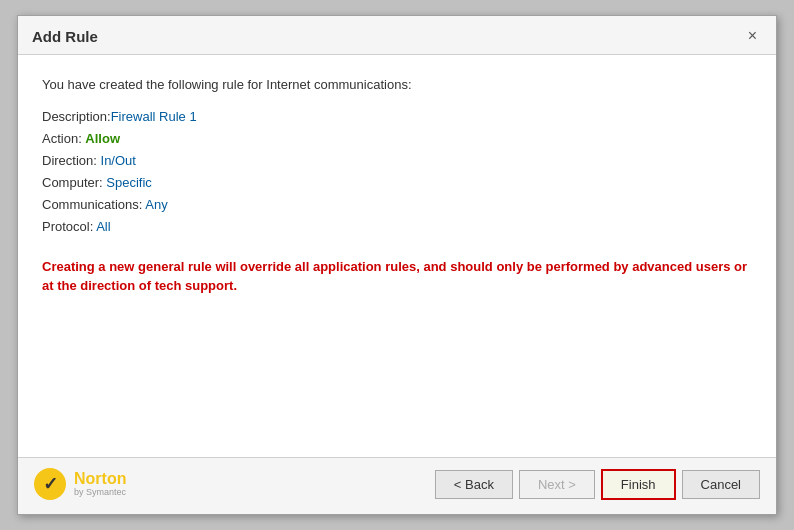  What do you see at coordinates (752, 36) in the screenshot?
I see `close-button: ×` at bounding box center [752, 36].